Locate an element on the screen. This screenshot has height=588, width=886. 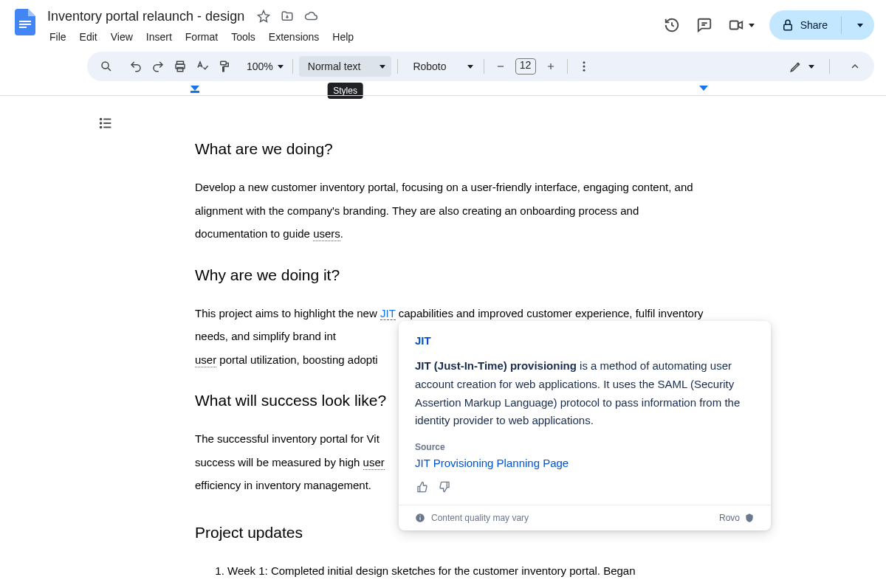
lock-icon is located at coordinates (788, 25).